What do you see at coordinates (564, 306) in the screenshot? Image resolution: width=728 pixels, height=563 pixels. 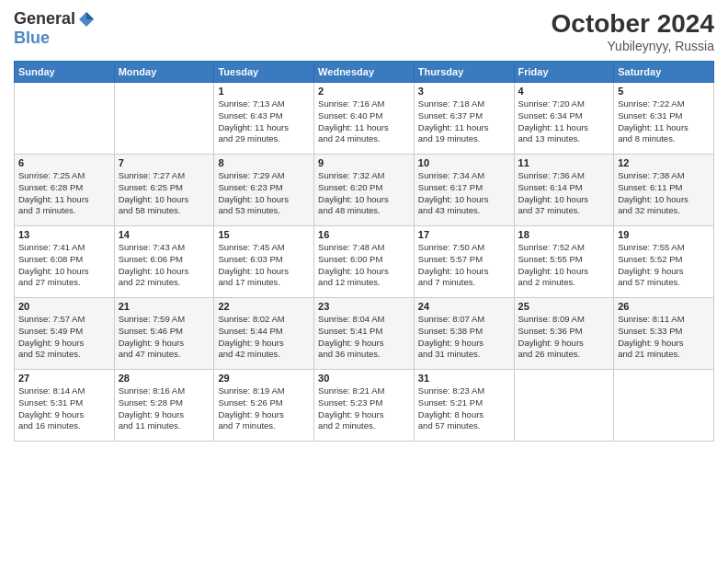 I see `day-number: 25` at bounding box center [564, 306].